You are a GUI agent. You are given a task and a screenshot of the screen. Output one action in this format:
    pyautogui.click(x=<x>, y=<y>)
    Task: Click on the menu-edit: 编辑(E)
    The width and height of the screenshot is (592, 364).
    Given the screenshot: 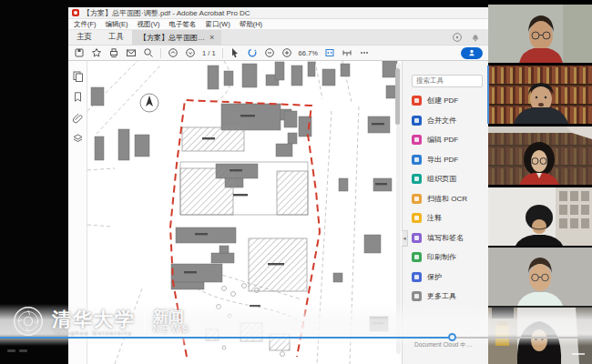 What is the action you would take?
    pyautogui.click(x=117, y=25)
    